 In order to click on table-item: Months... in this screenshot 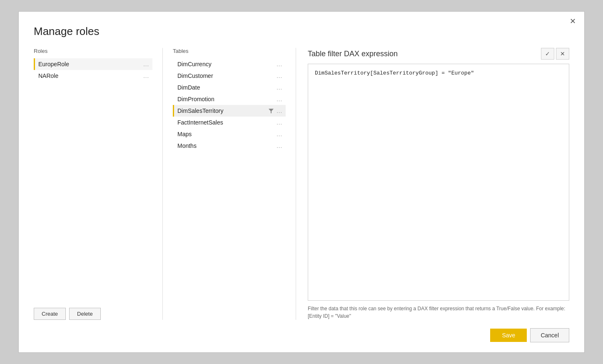, I will do `click(229, 146)`.